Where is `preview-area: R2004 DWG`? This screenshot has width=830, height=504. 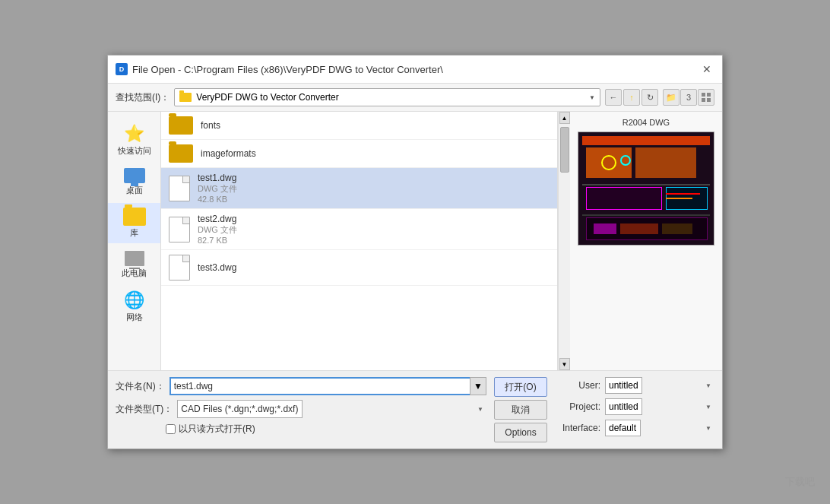 preview-area: R2004 DWG is located at coordinates (646, 241).